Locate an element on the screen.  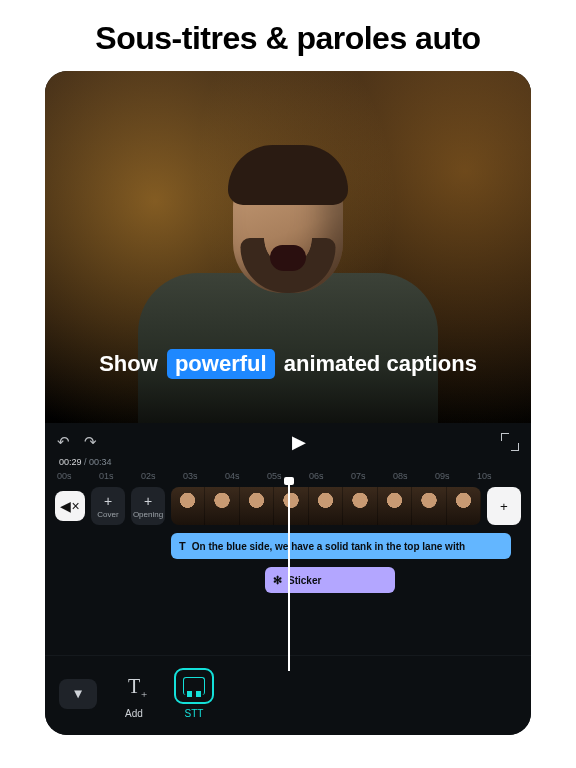
ruler-tick: 06s is located at coordinates (330, 476).